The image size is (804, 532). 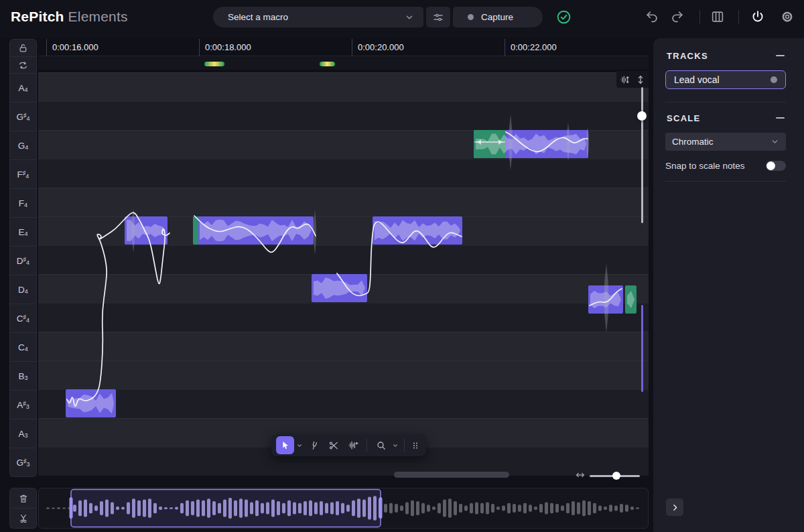 What do you see at coordinates (722, 80) in the screenshot?
I see `track-name: Lead vocal` at bounding box center [722, 80].